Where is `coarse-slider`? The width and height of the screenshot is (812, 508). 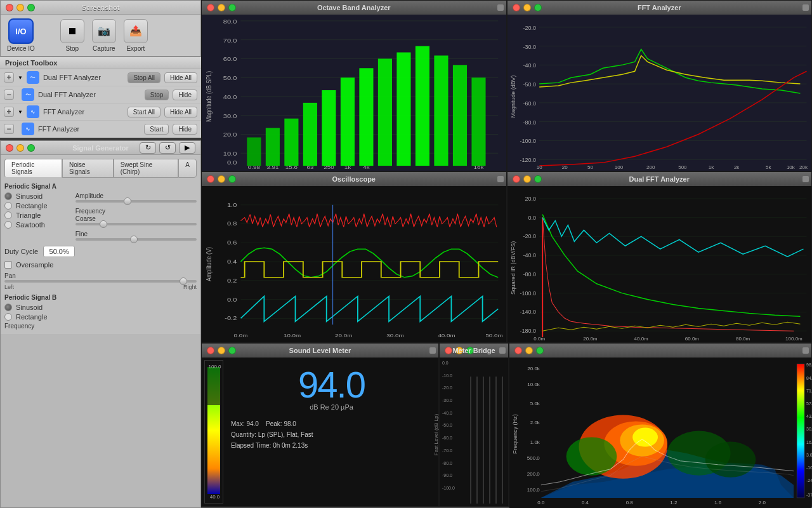 coarse-slider is located at coordinates (136, 224).